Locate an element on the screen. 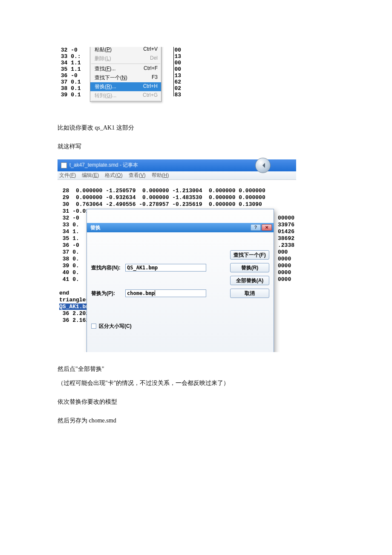  replace-all-button: 全部替换(A) is located at coordinates (250, 280).